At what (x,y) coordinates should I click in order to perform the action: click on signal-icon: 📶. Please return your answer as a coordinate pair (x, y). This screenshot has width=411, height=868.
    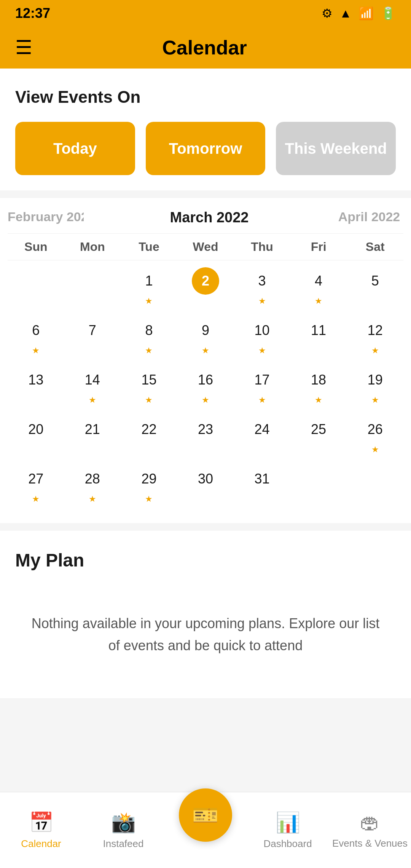
    Looking at the image, I should click on (366, 13).